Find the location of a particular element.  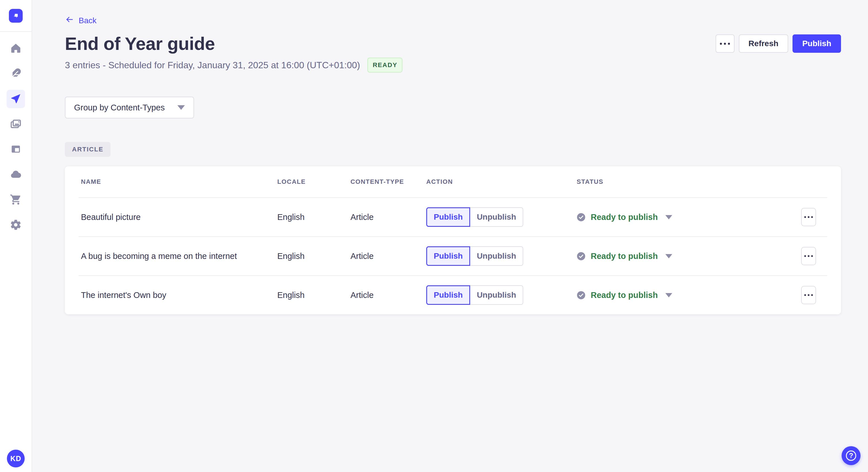

feather-pen-icon is located at coordinates (16, 74).